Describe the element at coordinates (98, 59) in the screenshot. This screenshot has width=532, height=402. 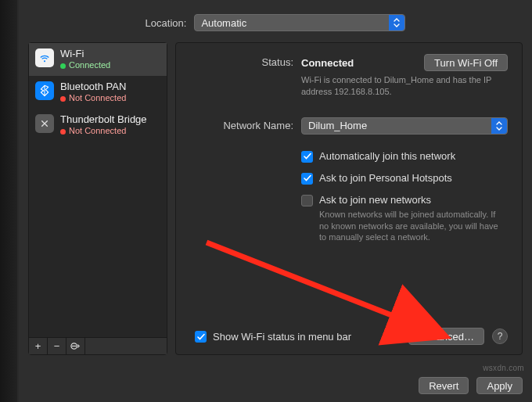
I see `sidebar-item-wifi: Wi-Fi Connected` at that location.